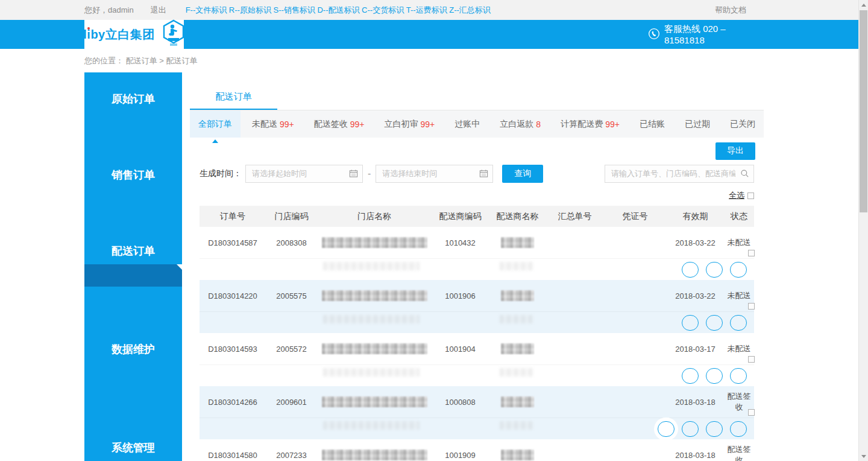  What do you see at coordinates (467, 124) in the screenshot?
I see `subtab-label: 过账中` at bounding box center [467, 124].